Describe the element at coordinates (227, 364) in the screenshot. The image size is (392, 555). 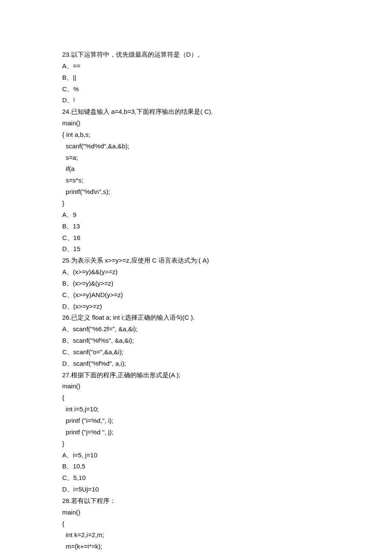
I see `text-line: D、scanf("%f%d", a,i);` at that location.